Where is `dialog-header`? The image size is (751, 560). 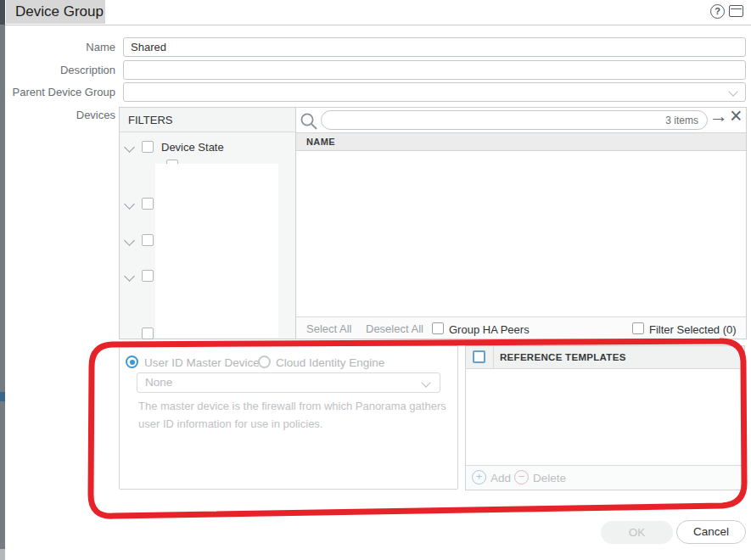
dialog-header is located at coordinates (378, 13).